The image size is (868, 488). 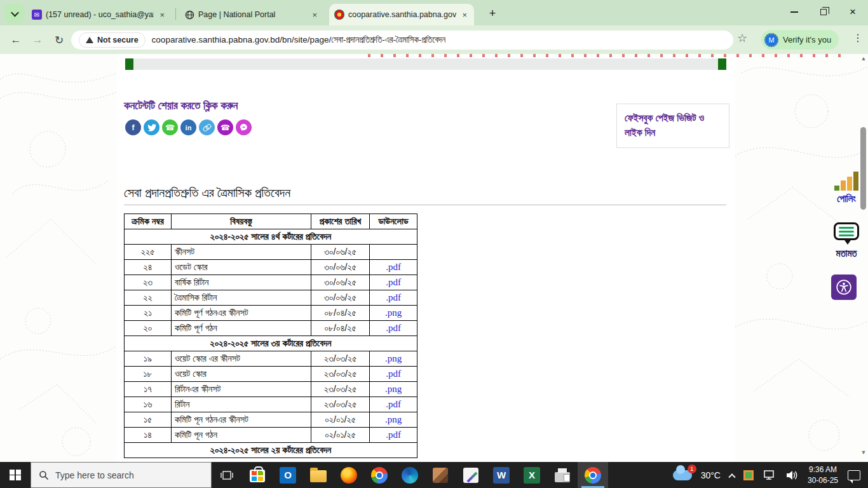 I want to click on taskbar-app-edge, so click(x=410, y=475).